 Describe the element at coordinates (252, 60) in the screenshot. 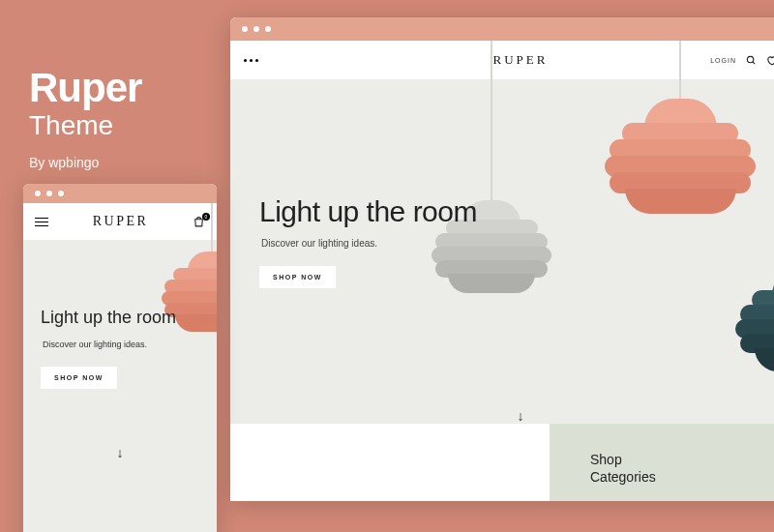

I see `menu-dots-icon` at that location.